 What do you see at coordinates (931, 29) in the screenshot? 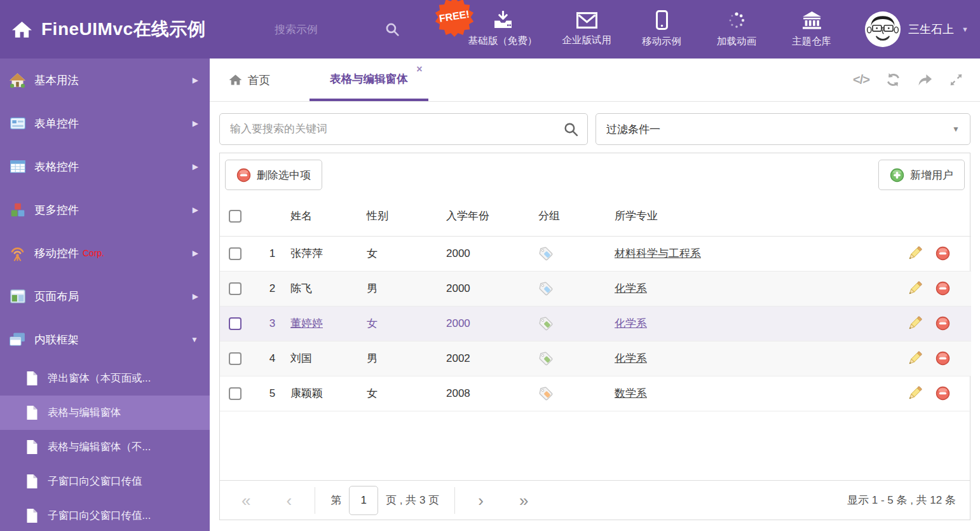
I see `user-name: 三生石上` at bounding box center [931, 29].